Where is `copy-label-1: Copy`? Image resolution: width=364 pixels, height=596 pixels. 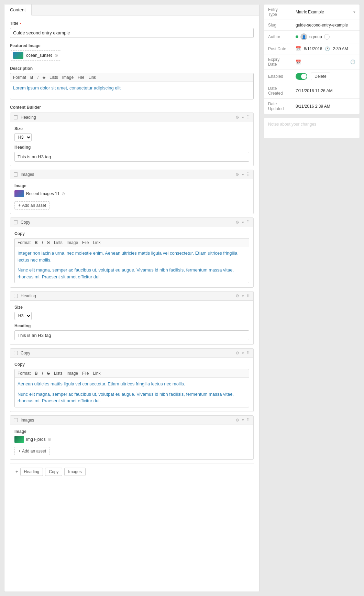
copy-label-1: Copy is located at coordinates (132, 234).